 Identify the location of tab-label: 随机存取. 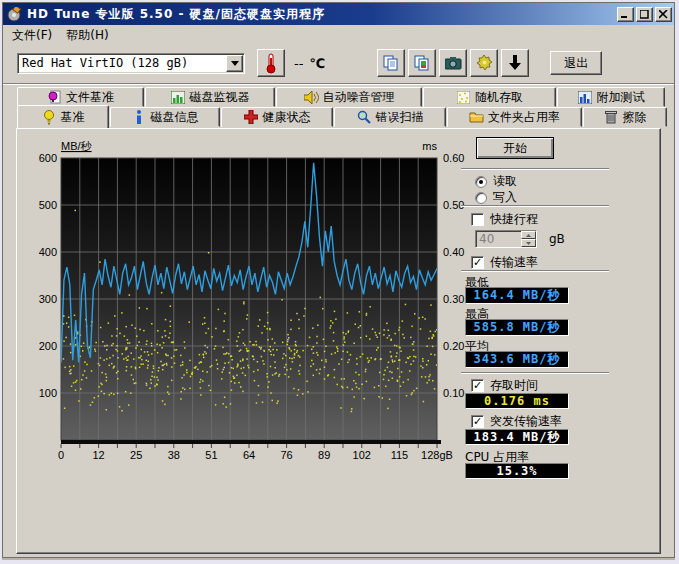
(499, 98).